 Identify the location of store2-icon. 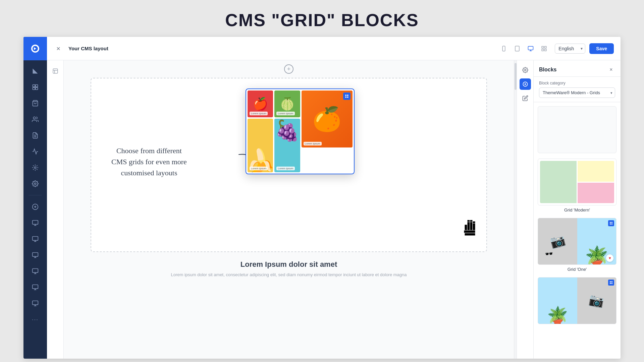
(35, 239).